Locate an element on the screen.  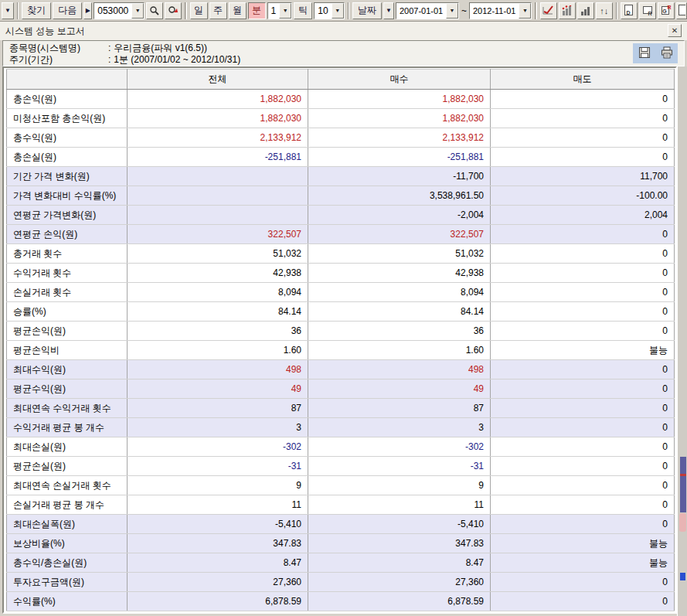
report-gr-button: GR is located at coordinates (666, 11).